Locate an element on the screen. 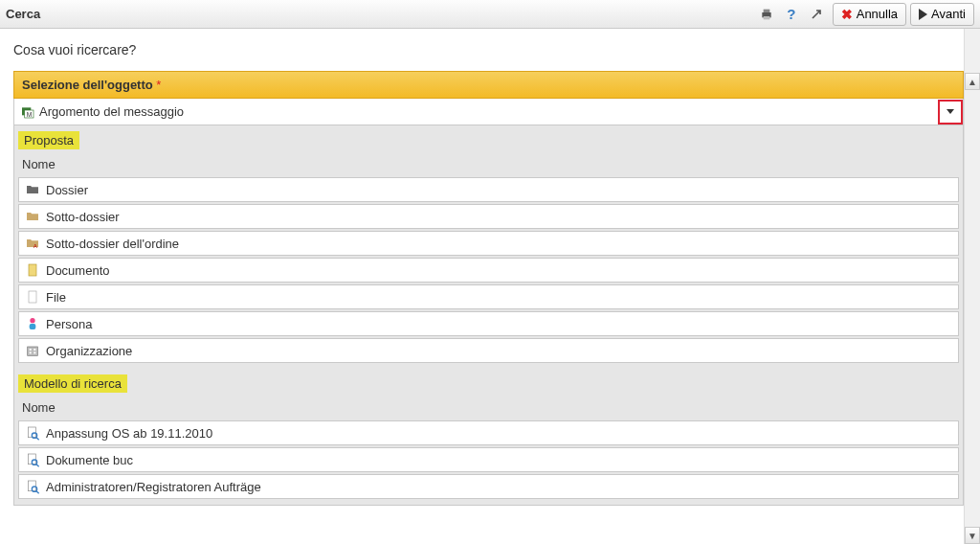 Image resolution: width=980 pixels, height=544 pixels. list-item: Persona is located at coordinates (488, 324).